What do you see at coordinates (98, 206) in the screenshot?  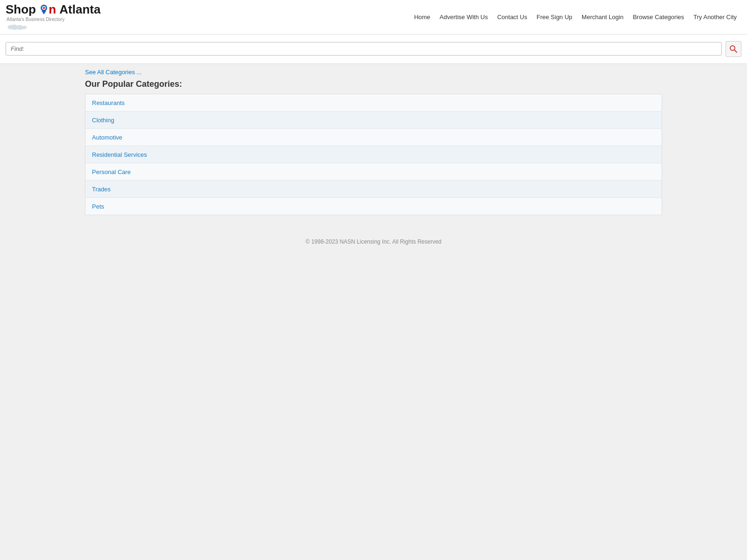 I see `category-link: Pets` at bounding box center [98, 206].